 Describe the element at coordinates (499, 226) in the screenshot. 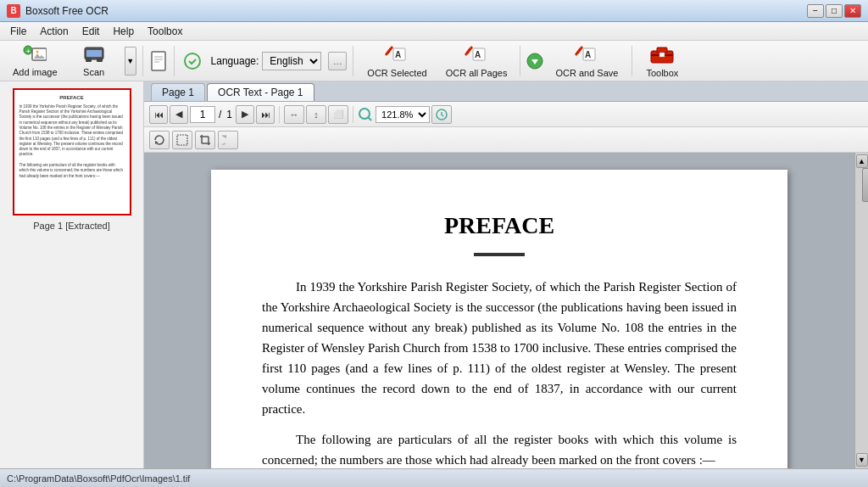

I see `page-heading: PREFACE` at that location.